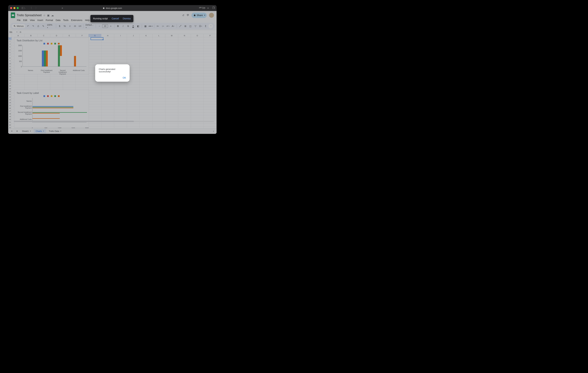 Image resolution: width=588 pixels, height=373 pixels. What do you see at coordinates (127, 19) in the screenshot?
I see `toast-dismiss-button: Dismiss` at bounding box center [127, 19].